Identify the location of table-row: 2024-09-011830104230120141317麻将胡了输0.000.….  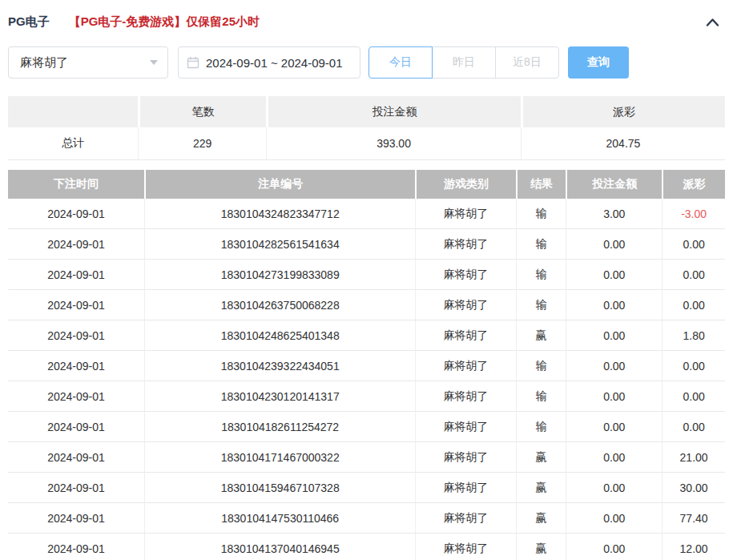
(367, 397).